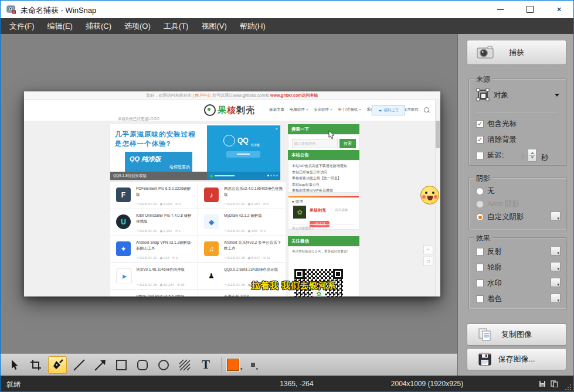 This screenshot has height=392, width=574. I want to click on quick-copy-icon, so click(555, 384).